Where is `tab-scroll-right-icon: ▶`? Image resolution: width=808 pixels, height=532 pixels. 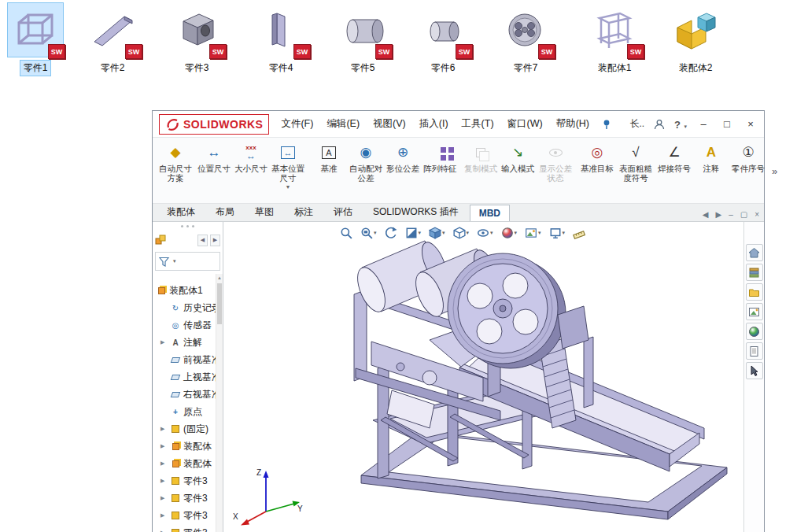
tab-scroll-right-icon: ▶ is located at coordinates (718, 214).